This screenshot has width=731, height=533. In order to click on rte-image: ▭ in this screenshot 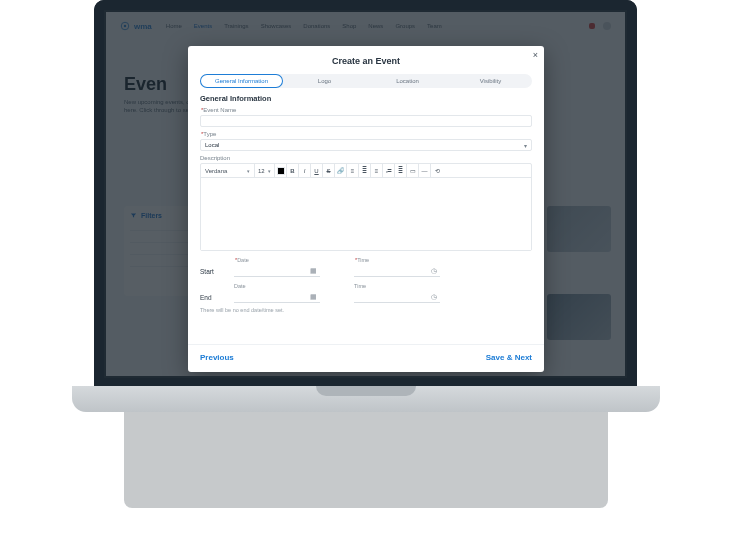, I will do `click(413, 170)`.